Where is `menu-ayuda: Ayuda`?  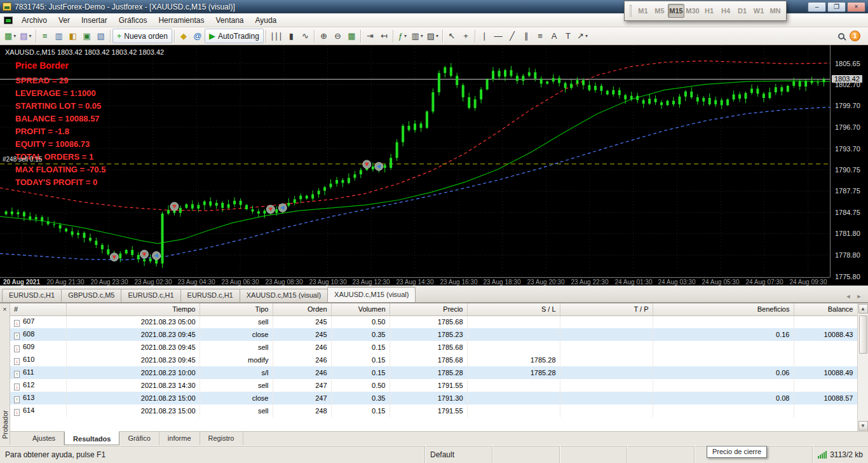 menu-ayuda: Ayuda is located at coordinates (266, 20).